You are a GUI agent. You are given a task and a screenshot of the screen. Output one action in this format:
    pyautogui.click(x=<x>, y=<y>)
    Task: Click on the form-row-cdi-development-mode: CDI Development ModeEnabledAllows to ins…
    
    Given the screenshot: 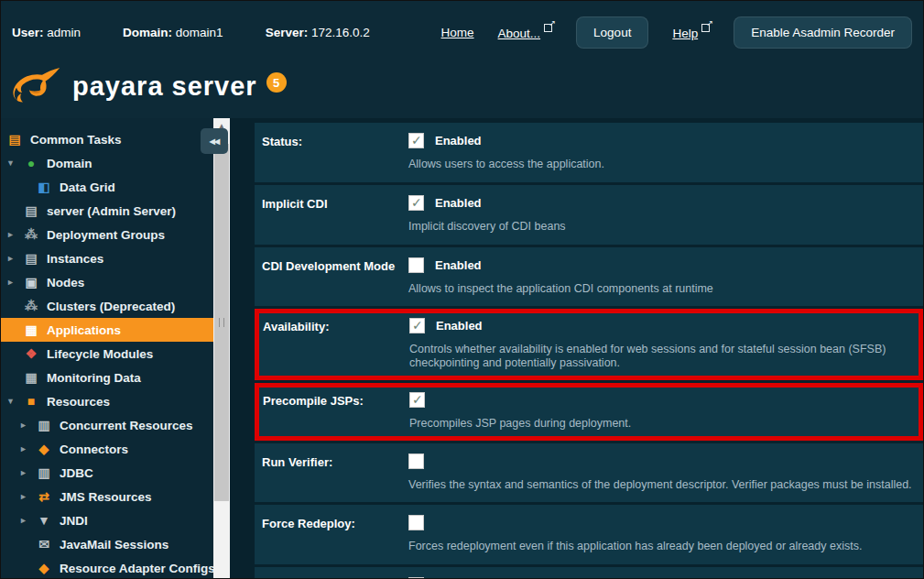 What is the action you would take?
    pyautogui.click(x=589, y=277)
    